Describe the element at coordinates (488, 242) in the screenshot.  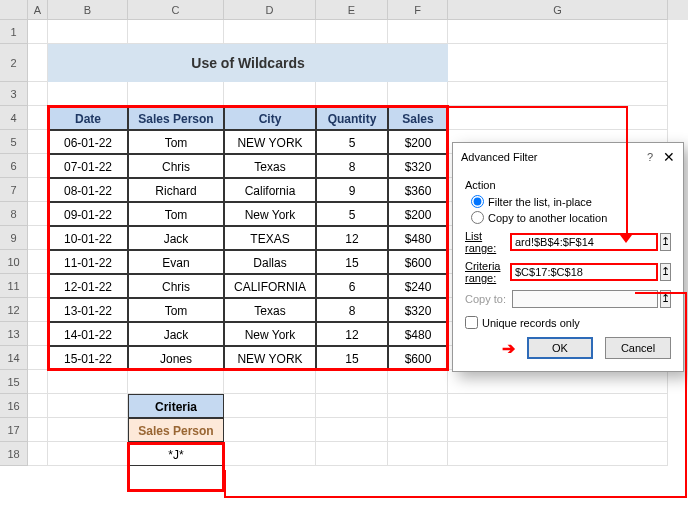
I see `list-range-label: List range:` at that location.